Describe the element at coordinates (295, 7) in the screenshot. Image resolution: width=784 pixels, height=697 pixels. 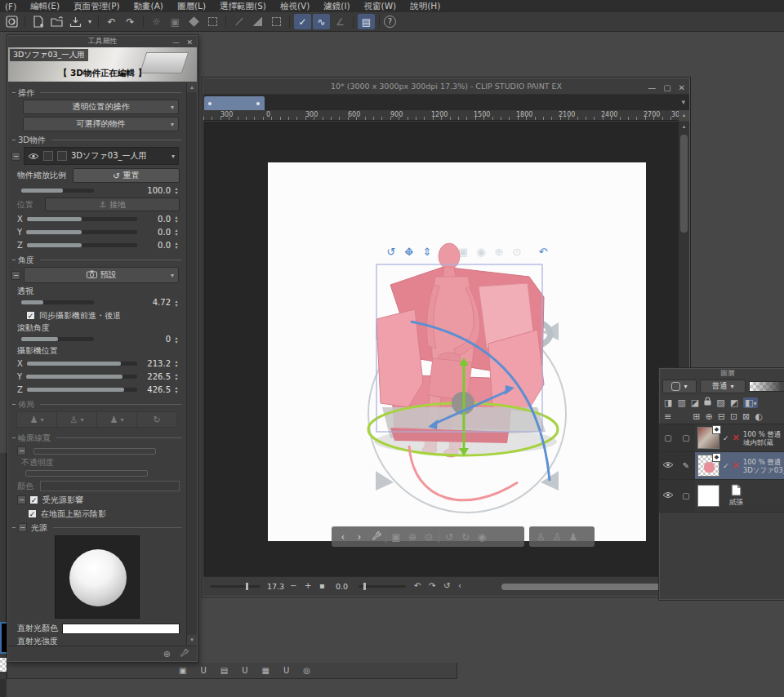
I see `menu-view: 檢視(V)` at that location.